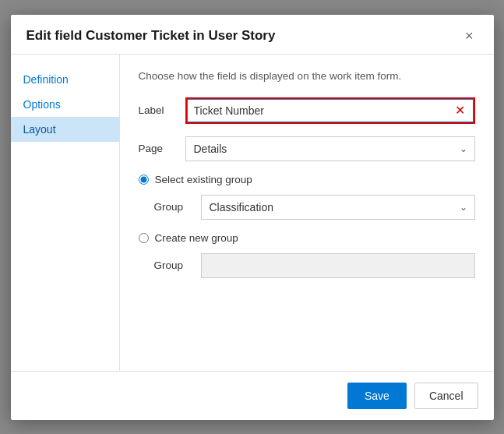 Image resolution: width=504 pixels, height=434 pixels. I want to click on new-group-row: Group, so click(315, 266).